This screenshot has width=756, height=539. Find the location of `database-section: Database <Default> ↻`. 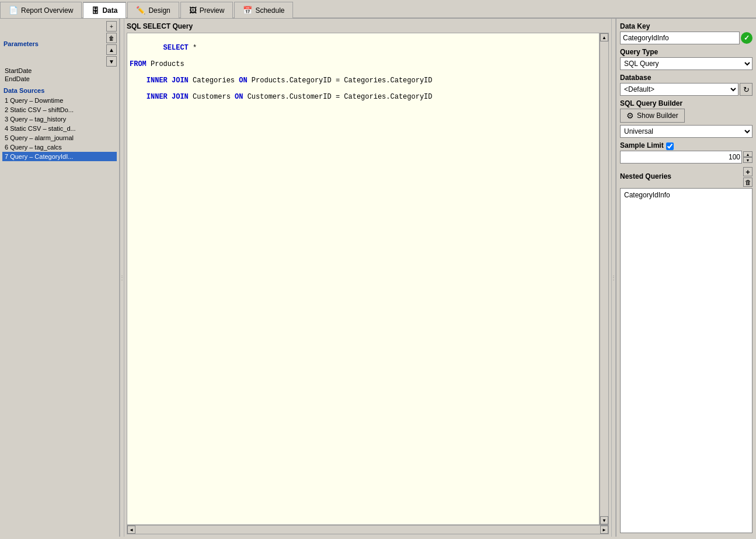

database-section: Database <Default> ↻ is located at coordinates (687, 85).